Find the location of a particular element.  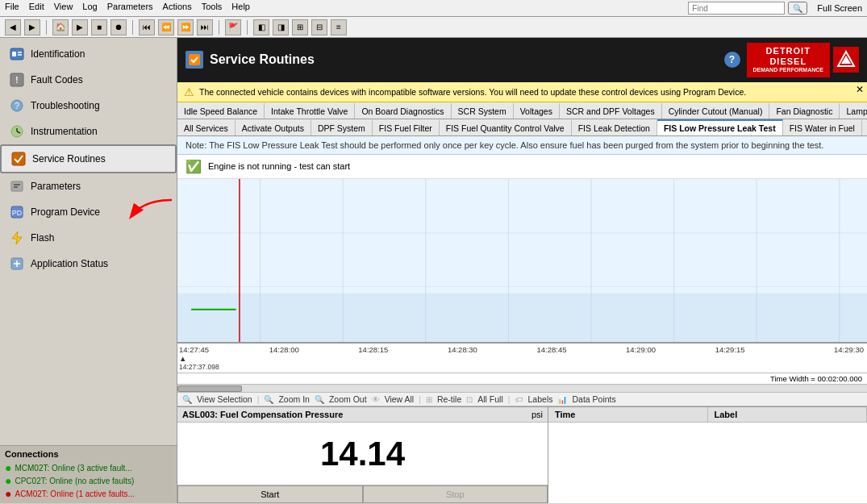

btn3: ⊞ is located at coordinates (300, 27).